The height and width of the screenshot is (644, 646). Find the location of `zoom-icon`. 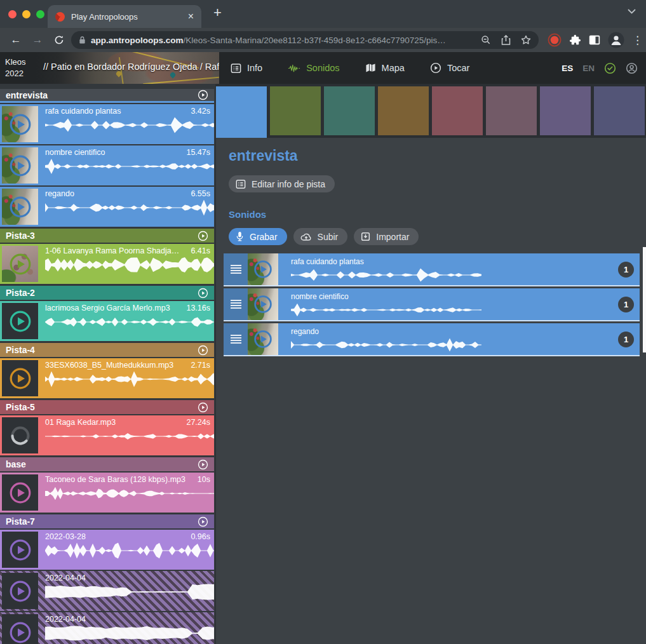

zoom-icon is located at coordinates (486, 40).